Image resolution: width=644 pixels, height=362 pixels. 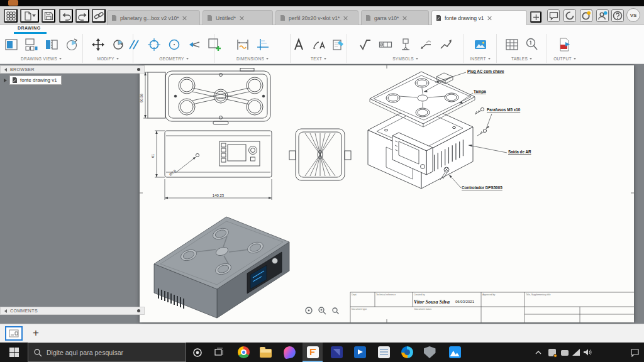 I want to click on data-panel-grid-button, so click(x=11, y=16).